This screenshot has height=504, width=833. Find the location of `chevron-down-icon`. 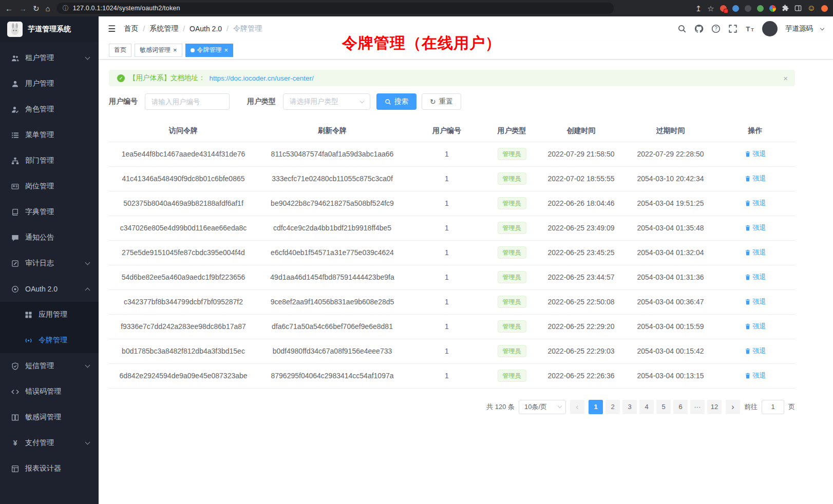

chevron-down-icon is located at coordinates (822, 28).